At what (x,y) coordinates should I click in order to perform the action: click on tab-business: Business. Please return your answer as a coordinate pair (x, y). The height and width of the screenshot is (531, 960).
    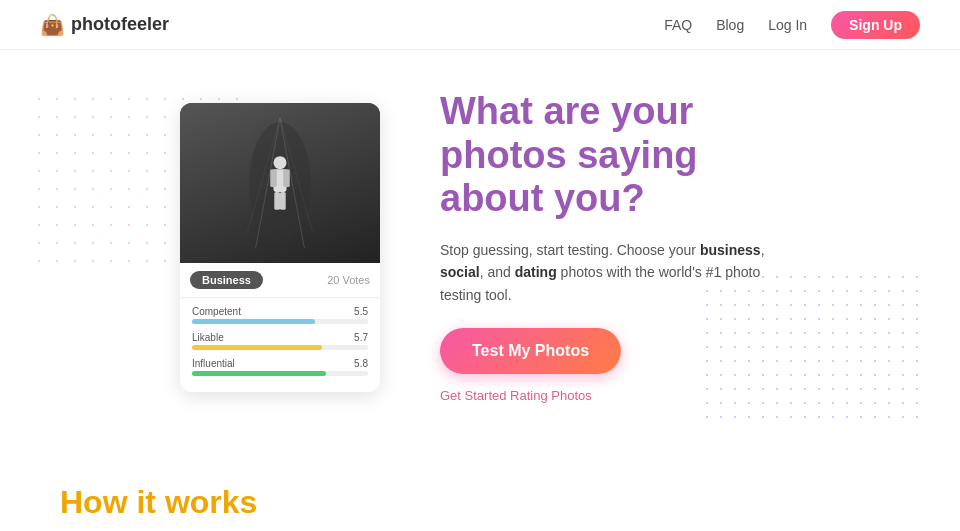
    Looking at the image, I should click on (226, 280).